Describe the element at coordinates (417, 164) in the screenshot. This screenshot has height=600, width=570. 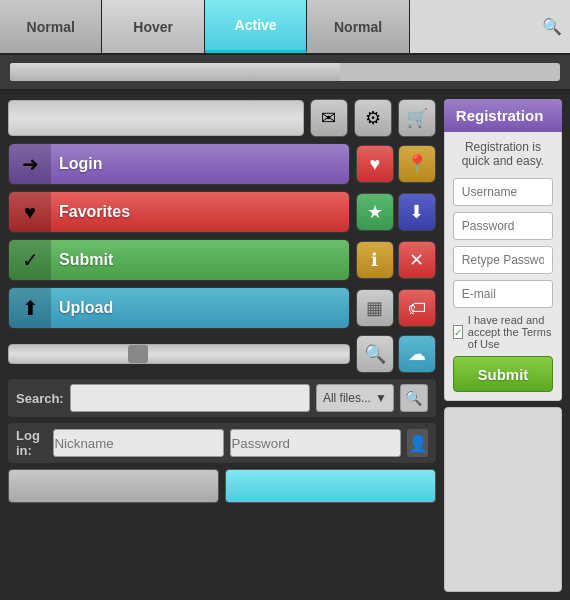
I see `location-button: 📍` at that location.